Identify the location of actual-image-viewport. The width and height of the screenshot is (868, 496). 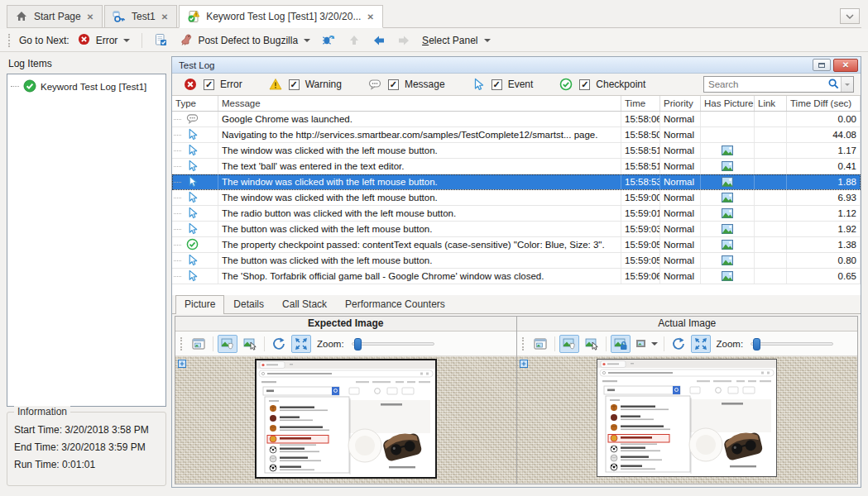
(688, 420).